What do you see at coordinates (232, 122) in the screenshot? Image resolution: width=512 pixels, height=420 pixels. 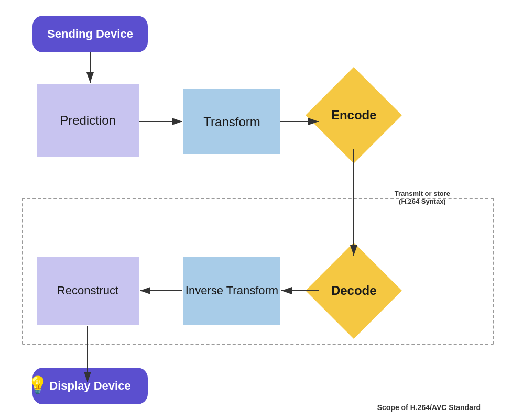 I see `transform-label: Transform` at bounding box center [232, 122].